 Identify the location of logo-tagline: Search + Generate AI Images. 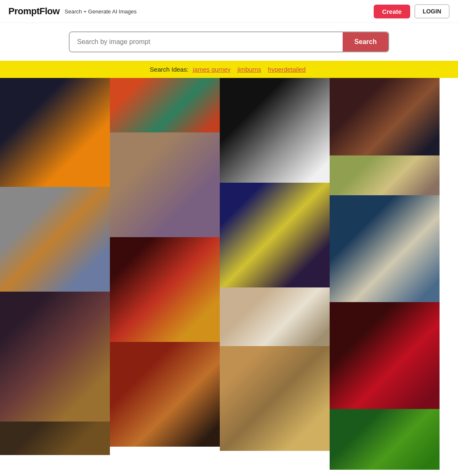
(101, 12).